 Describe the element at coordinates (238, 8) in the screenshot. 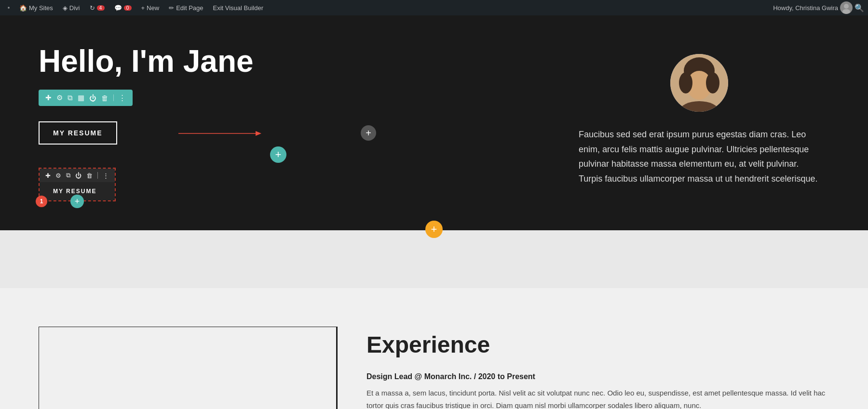

I see `exit-visual-builder-btn: Exit Visual Builder` at that location.